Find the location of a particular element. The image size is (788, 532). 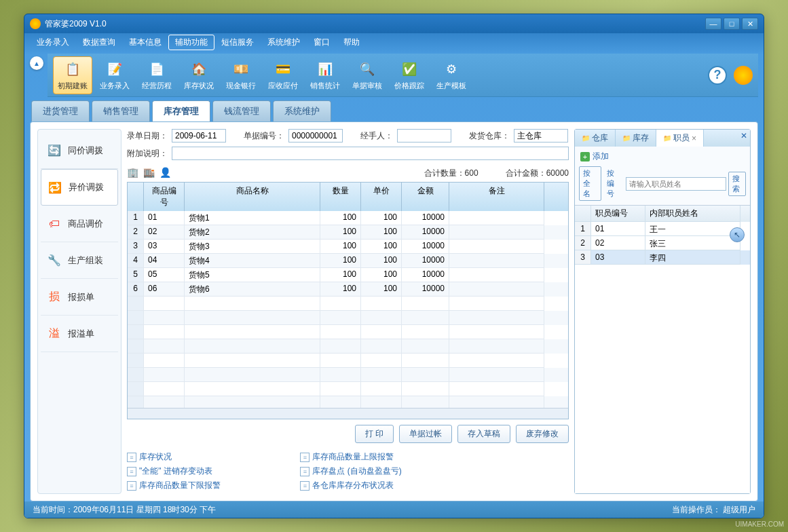

main-tab-3: 钱流管理 is located at coordinates (242, 111).